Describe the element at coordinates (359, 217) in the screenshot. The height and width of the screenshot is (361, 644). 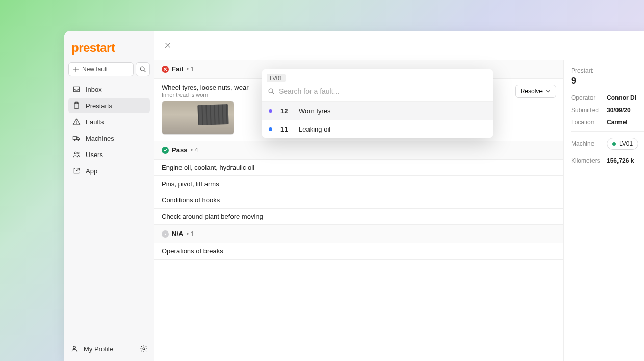
I see `check-row: Check around plant before moving` at that location.